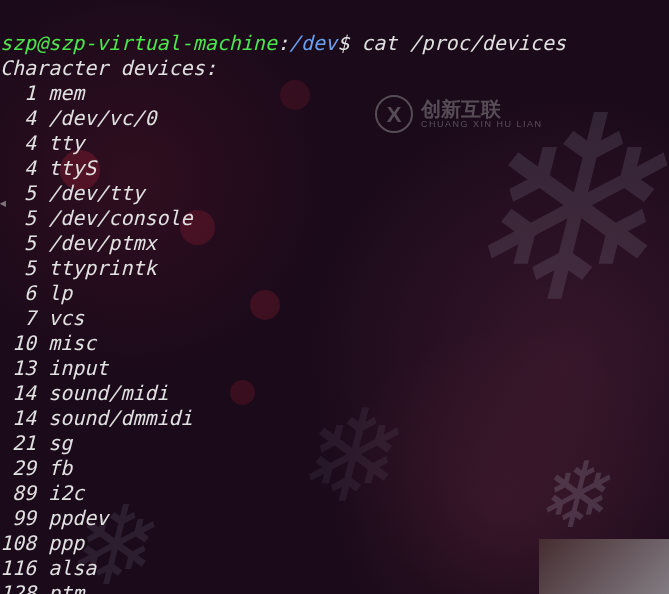 The image size is (669, 594). What do you see at coordinates (48, 568) in the screenshot?
I see `device-row: 116 alsa` at bounding box center [48, 568].